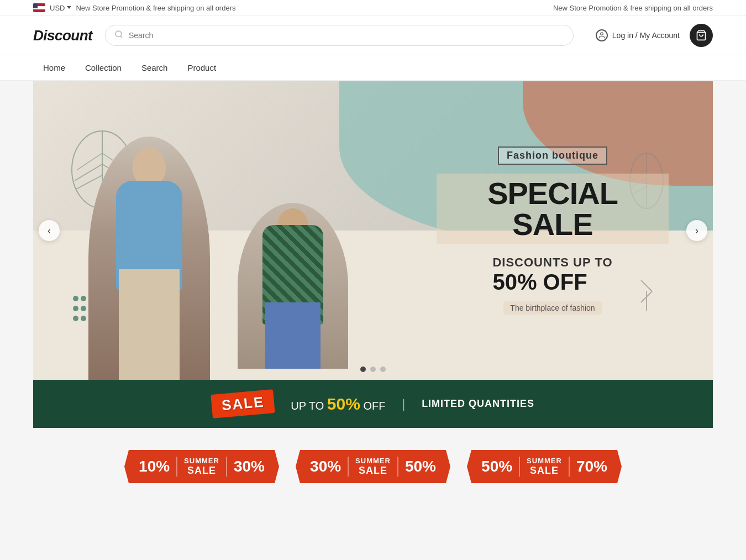  What do you see at coordinates (103, 67) in the screenshot?
I see `nav-item-collection: Collection` at bounding box center [103, 67].